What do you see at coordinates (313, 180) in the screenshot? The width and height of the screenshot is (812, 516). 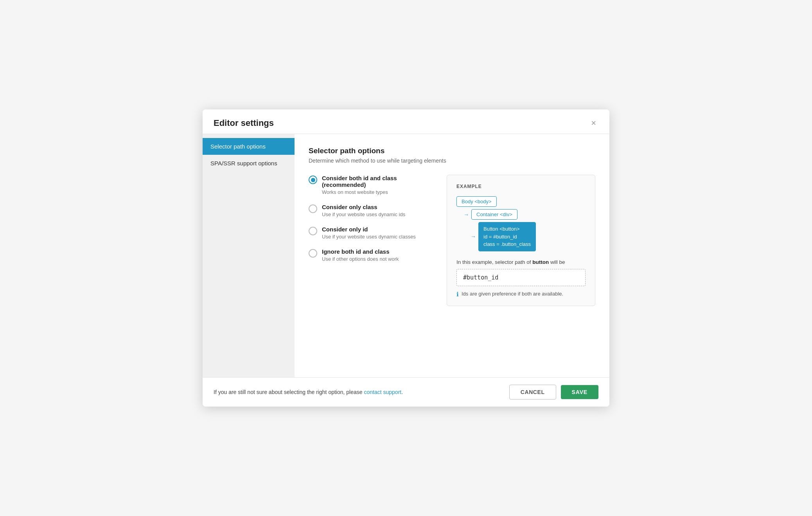 I see `radio-inner-both-id-class` at bounding box center [313, 180].